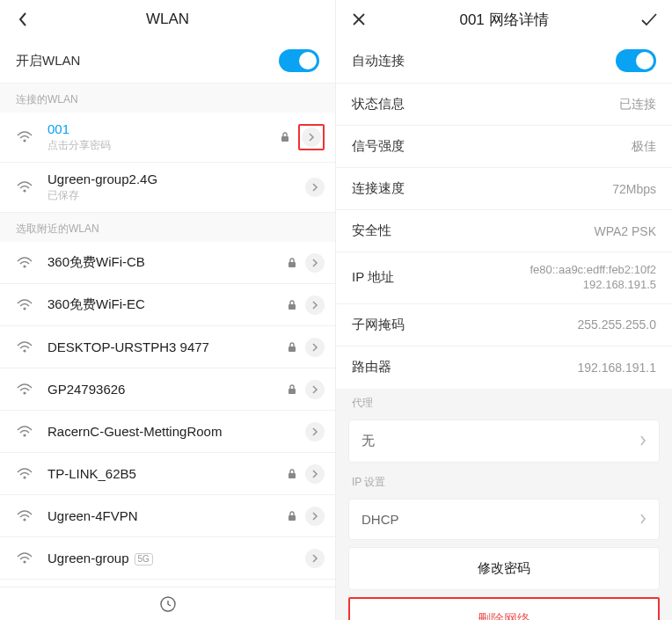 This screenshot has height=620, width=672. What do you see at coordinates (167, 188) in the screenshot?
I see `wifi-item-saved: Ugreen-group2.4G 已保存` at bounding box center [167, 188].